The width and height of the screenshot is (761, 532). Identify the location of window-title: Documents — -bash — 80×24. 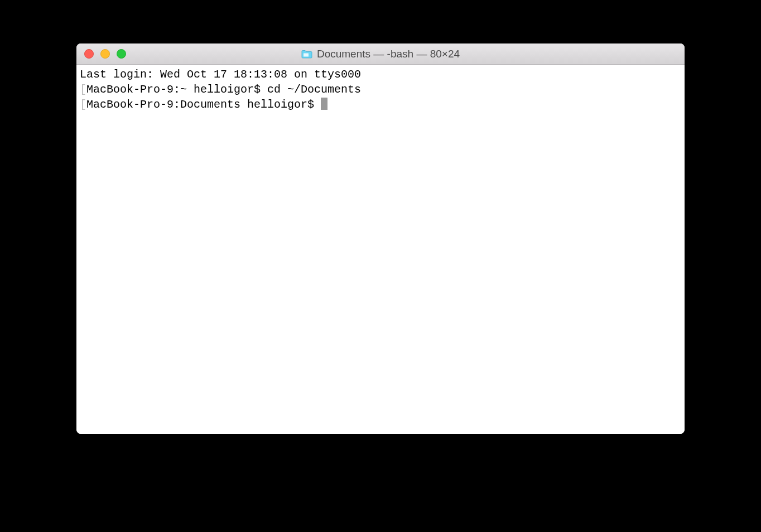
(388, 54).